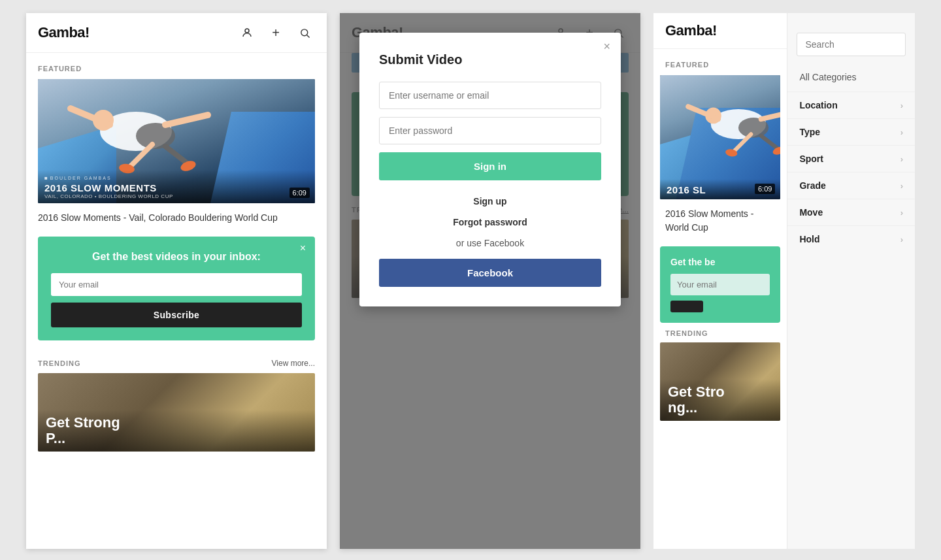  Describe the element at coordinates (176, 141) in the screenshot. I see `featured-image-left: ■ BOULDER GAMBAS 2016 SLOW MOMENTS VAIL,…` at that location.